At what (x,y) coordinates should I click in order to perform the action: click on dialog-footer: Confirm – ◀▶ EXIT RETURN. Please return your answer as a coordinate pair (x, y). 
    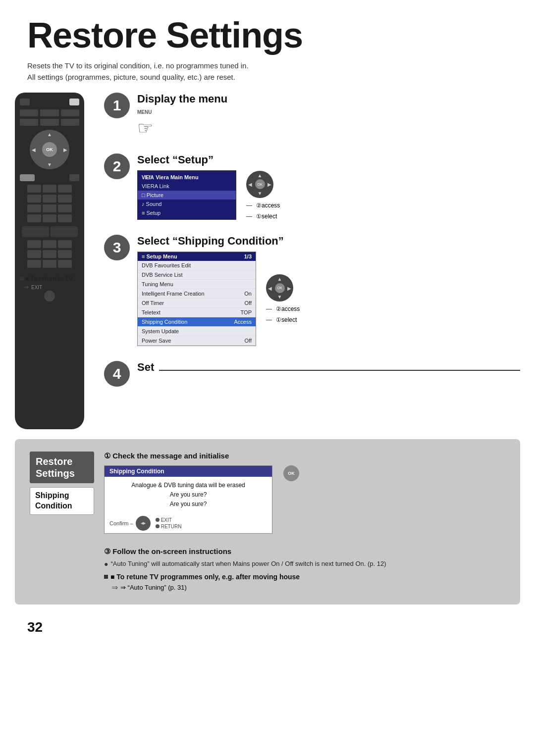
    Looking at the image, I should click on (188, 523).